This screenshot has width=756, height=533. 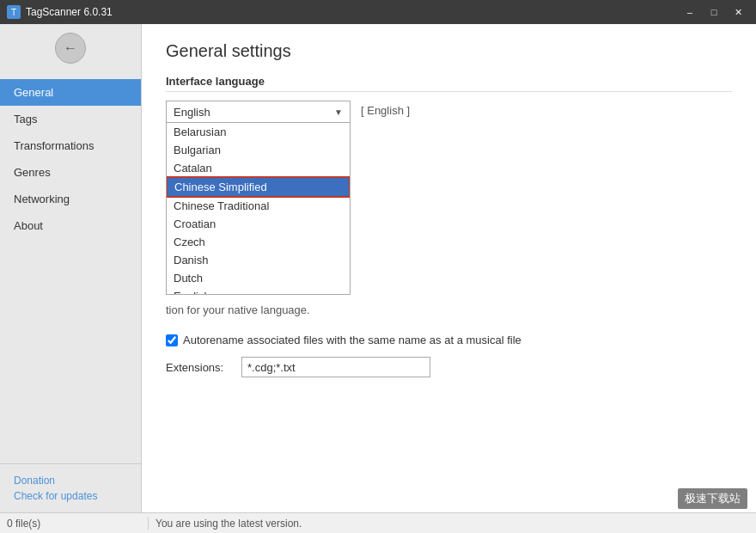 I want to click on sidebar-item-networking: Networking, so click(x=70, y=199).